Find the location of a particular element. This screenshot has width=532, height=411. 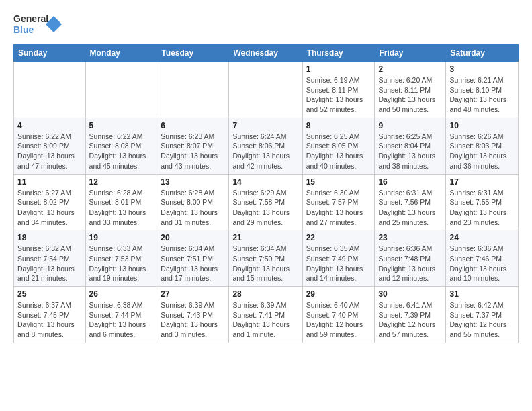

day-info: Sunrise: 6:42 AM Sunset: 7:37 PM Dayligh… is located at coordinates (482, 320).